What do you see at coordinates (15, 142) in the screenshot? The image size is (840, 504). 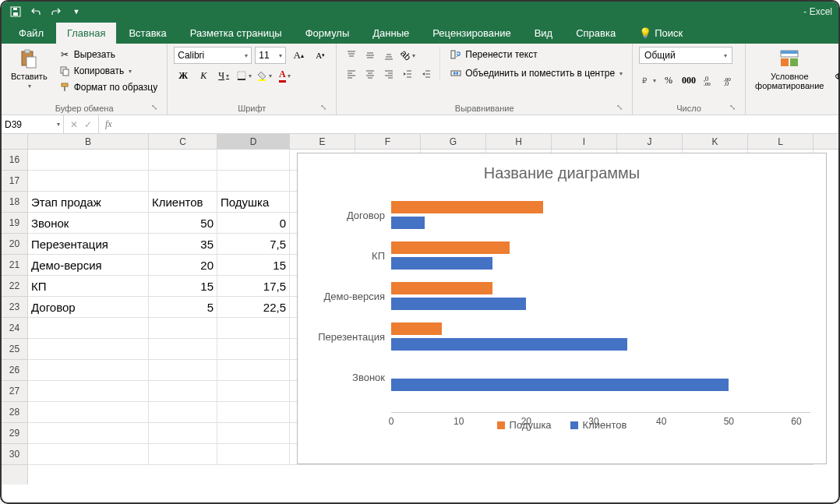 I see `select-all-triangle` at bounding box center [15, 142].